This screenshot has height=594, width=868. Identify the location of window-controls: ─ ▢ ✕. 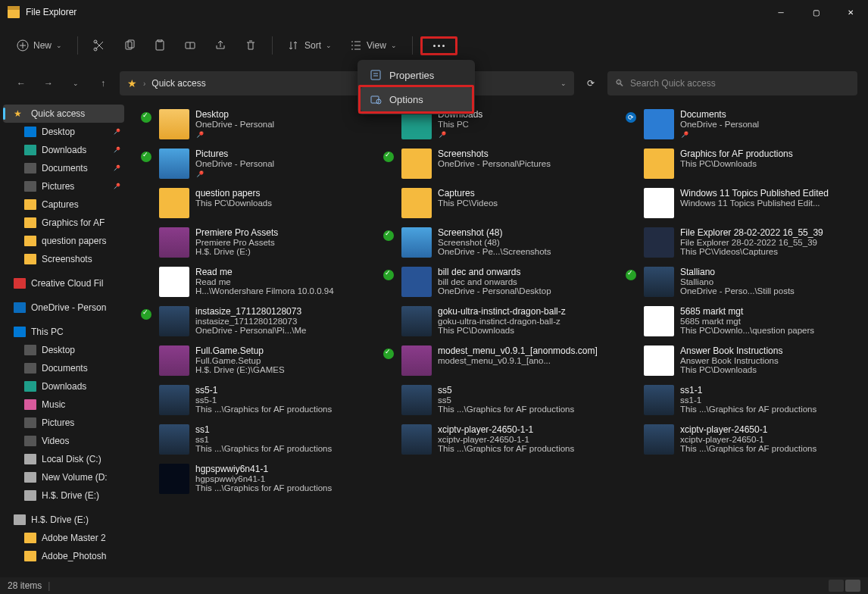
(816, 12).